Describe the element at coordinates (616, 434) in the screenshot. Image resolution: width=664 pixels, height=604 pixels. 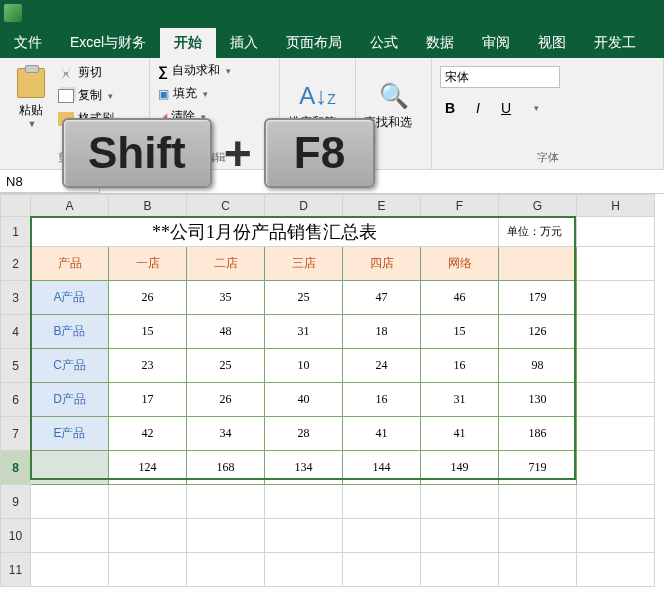
I see `cell-H7` at that location.